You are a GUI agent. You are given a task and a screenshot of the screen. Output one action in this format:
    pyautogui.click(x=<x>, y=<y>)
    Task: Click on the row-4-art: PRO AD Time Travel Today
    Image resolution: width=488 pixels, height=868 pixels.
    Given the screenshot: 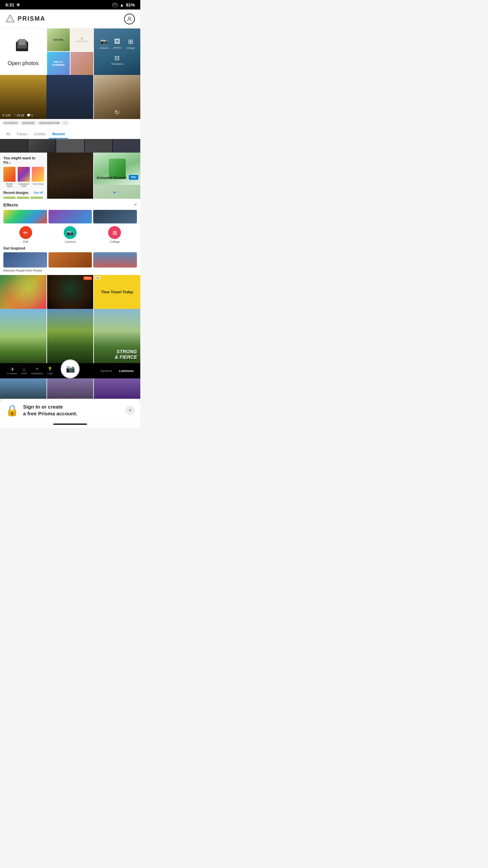 What is the action you would take?
    pyautogui.click(x=70, y=292)
    